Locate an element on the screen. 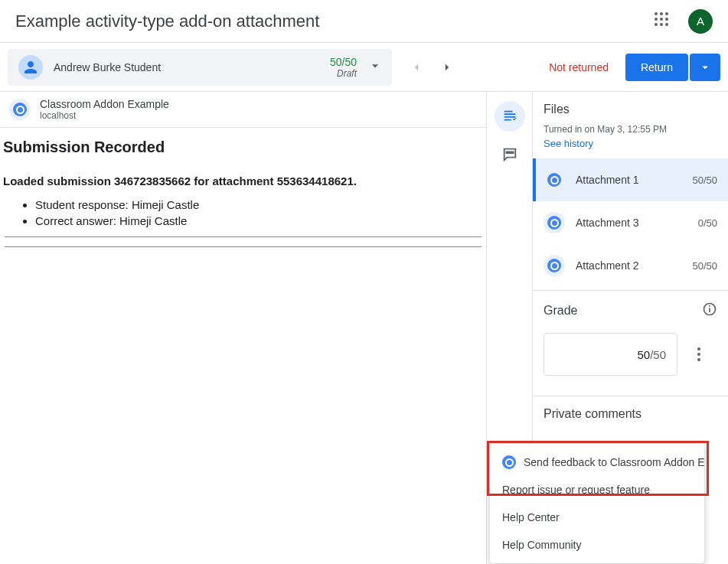  submission-bullet: Correct answer: Himeji Castle is located at coordinates (259, 220).